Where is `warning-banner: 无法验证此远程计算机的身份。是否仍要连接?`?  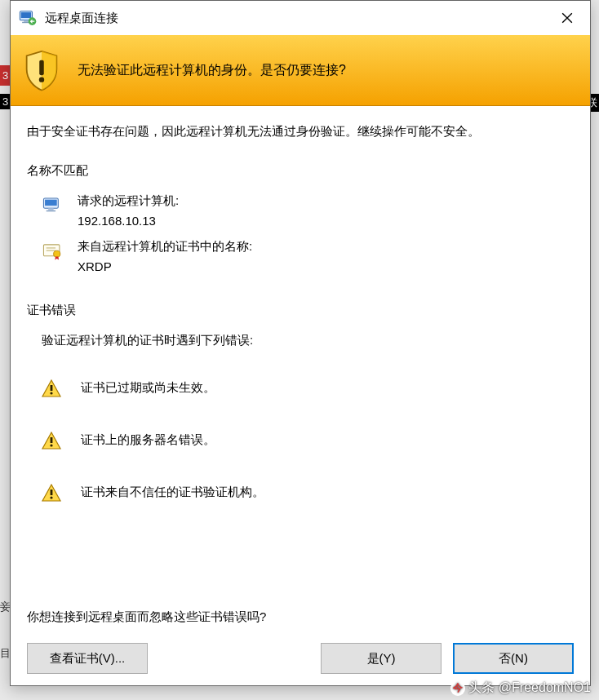 warning-banner: 无法验证此远程计算机的身份。是否仍要连接? is located at coordinates (300, 70).